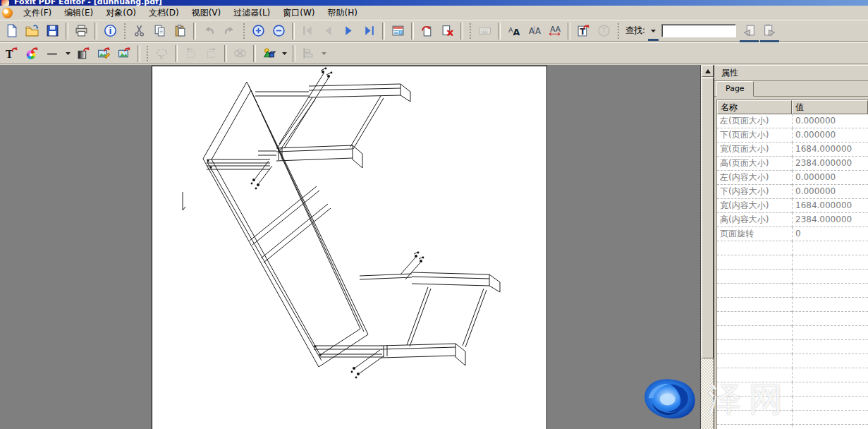 This screenshot has height=429, width=868. Describe the element at coordinates (285, 54) in the screenshot. I see `insert-shape-dropdown` at that location.